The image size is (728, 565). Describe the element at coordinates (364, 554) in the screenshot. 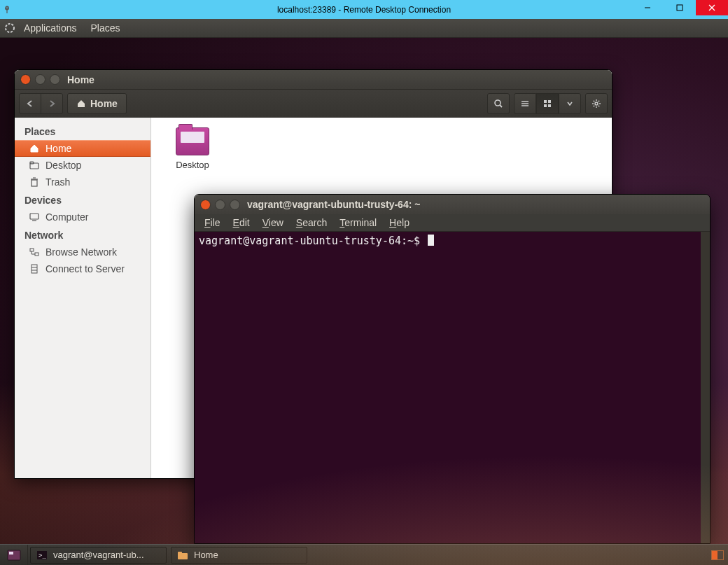

I see `taskbar: >_ vagrant@vagrant-ub... Home` at that location.